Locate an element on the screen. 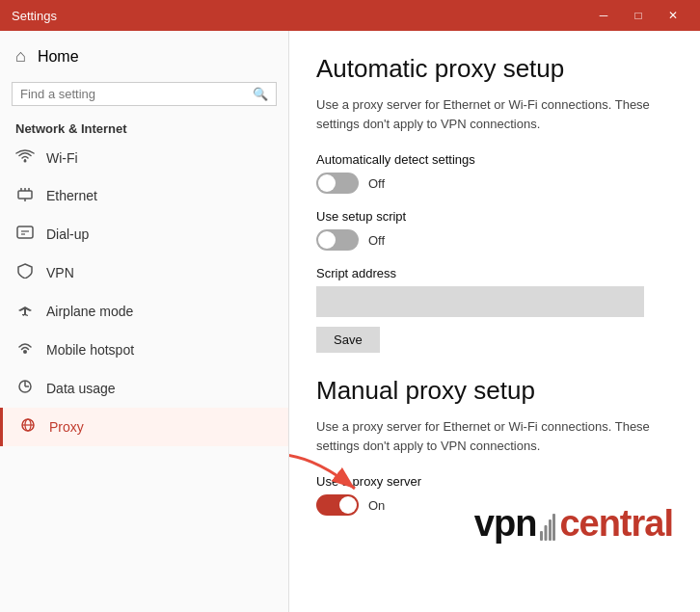 The image size is (700, 612). vpn-label: VPN is located at coordinates (60, 273).